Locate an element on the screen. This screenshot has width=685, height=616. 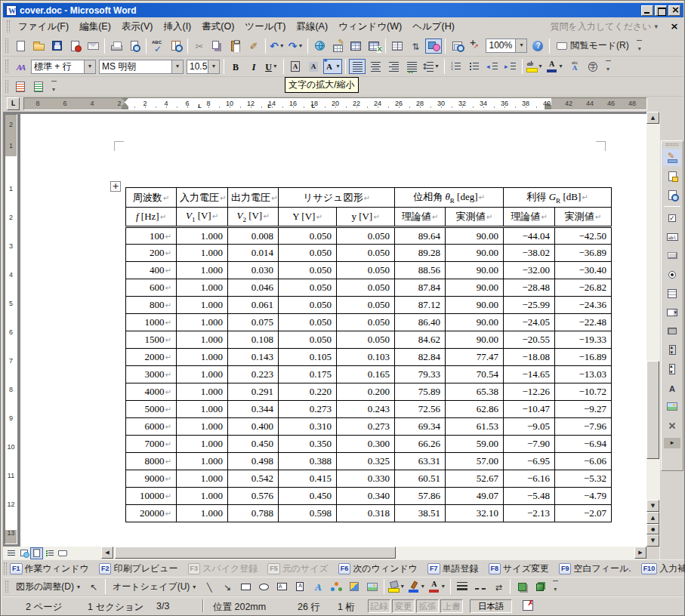
header-cell: リサジュ図形↵ is located at coordinates (337, 198).